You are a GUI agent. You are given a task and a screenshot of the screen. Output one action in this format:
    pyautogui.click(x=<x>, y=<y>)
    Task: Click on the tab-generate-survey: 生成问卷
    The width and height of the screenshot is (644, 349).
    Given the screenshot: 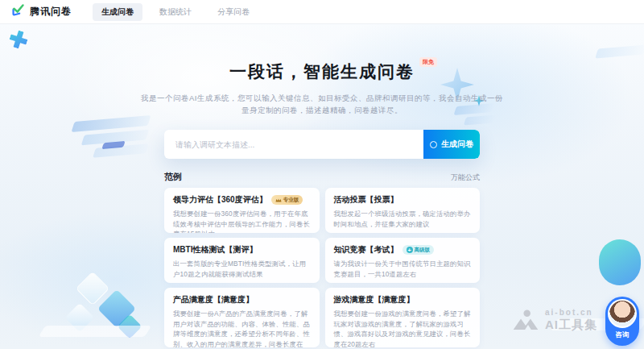 What is the action you would take?
    pyautogui.click(x=118, y=12)
    